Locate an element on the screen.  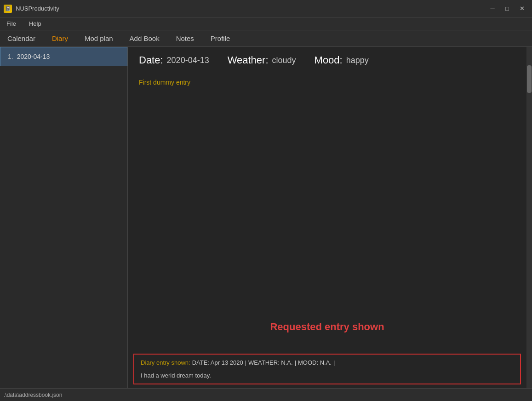
tab-profile: Profile is located at coordinates (221, 39).